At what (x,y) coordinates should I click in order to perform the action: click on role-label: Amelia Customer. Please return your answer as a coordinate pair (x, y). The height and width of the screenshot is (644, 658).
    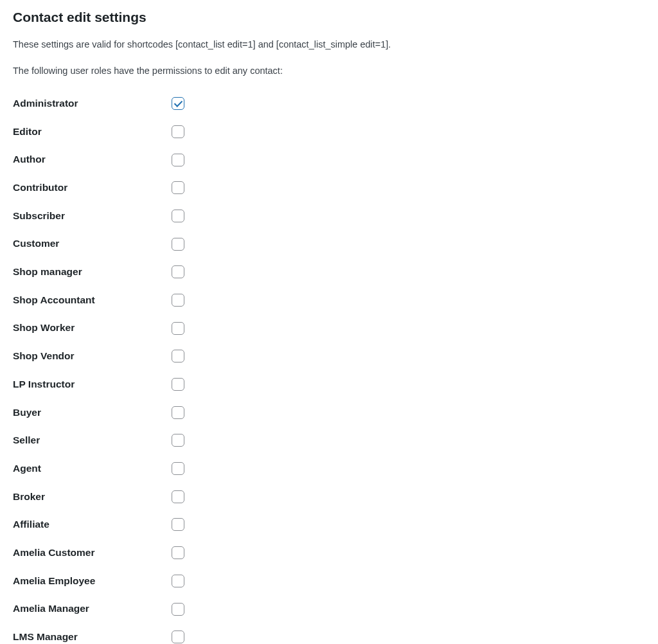
    Looking at the image, I should click on (93, 553).